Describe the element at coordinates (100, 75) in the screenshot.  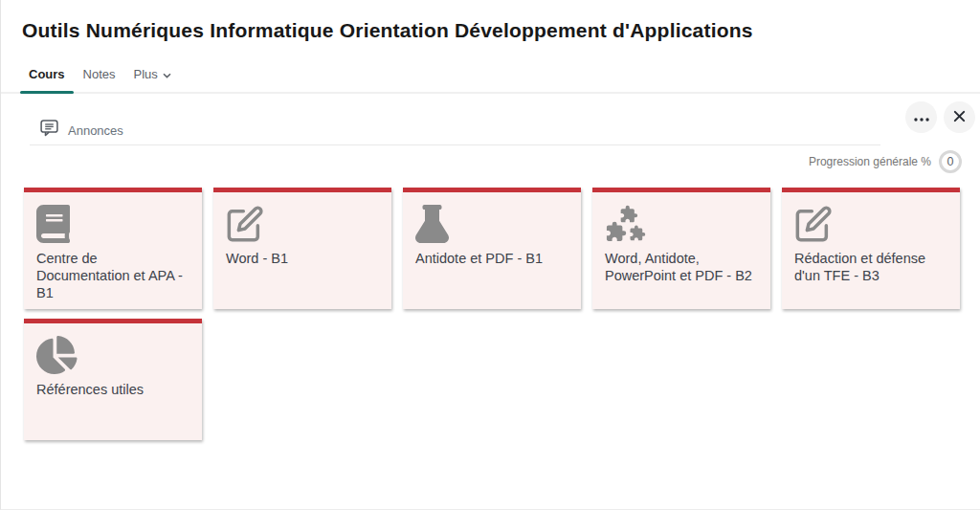
I see `tab-notes-label: Notes` at that location.